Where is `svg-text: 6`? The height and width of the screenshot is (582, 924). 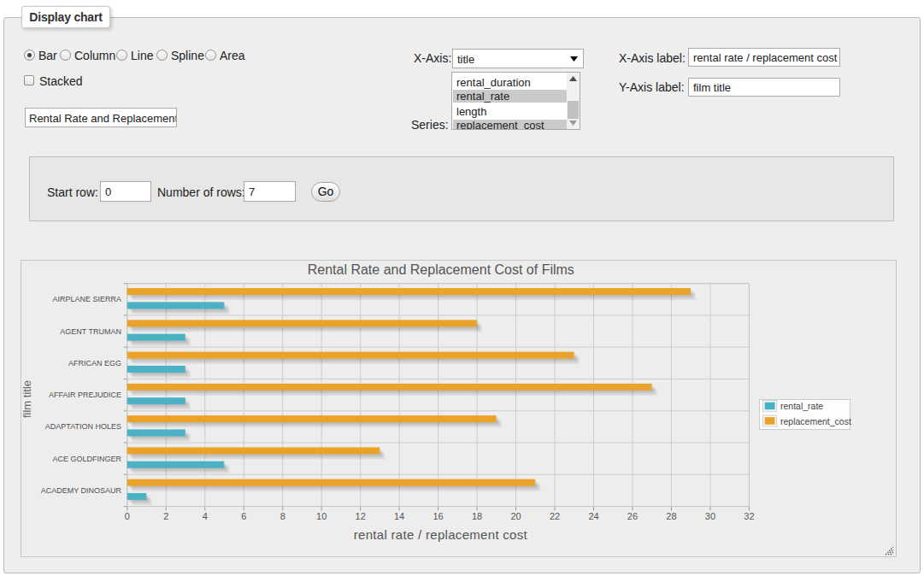 svg-text: 6 is located at coordinates (244, 516).